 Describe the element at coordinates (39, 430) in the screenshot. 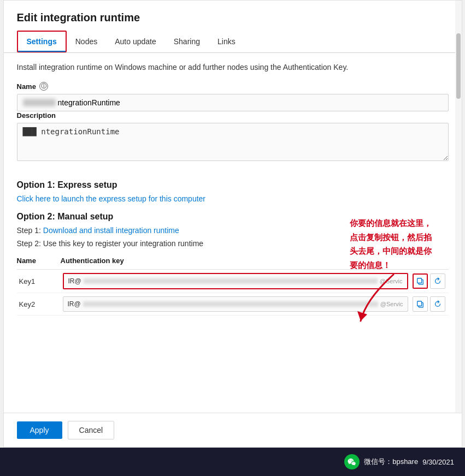

I see `apply-button: Apply` at that location.